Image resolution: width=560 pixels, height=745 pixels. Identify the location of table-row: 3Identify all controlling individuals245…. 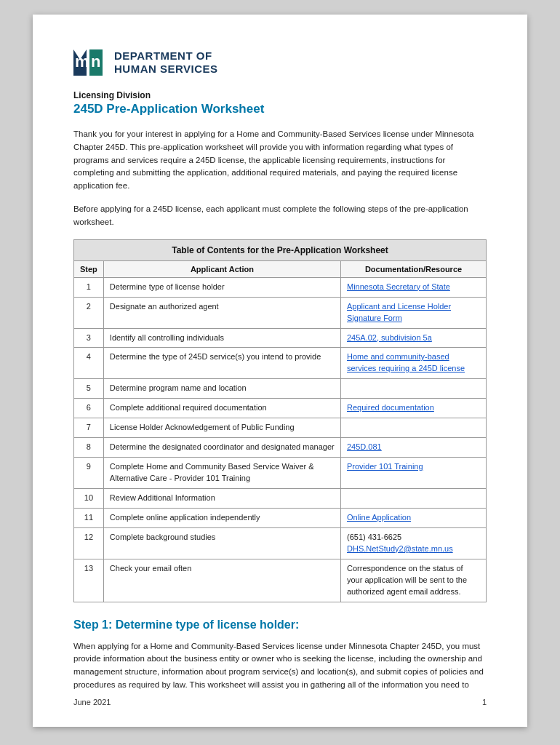
(281, 338).